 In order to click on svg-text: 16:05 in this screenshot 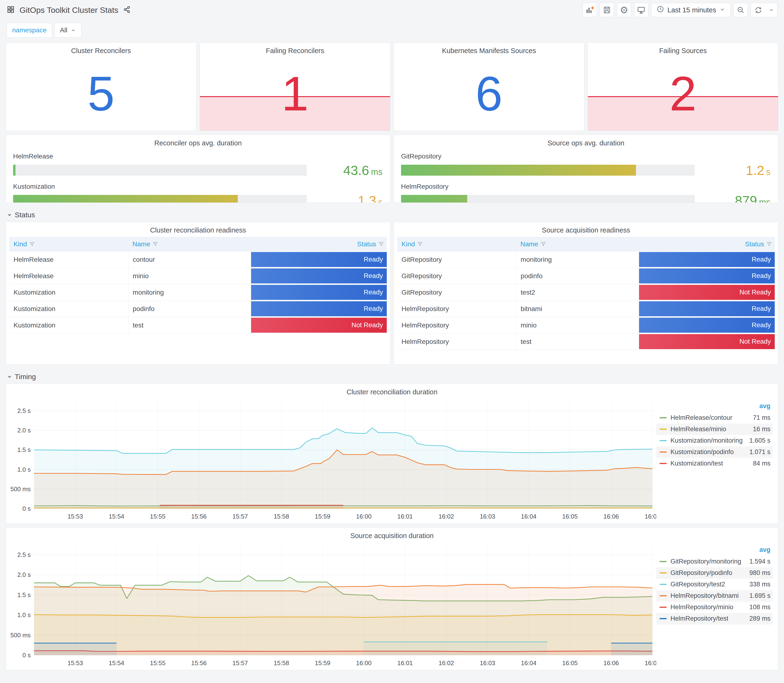, I will do `click(570, 663)`.